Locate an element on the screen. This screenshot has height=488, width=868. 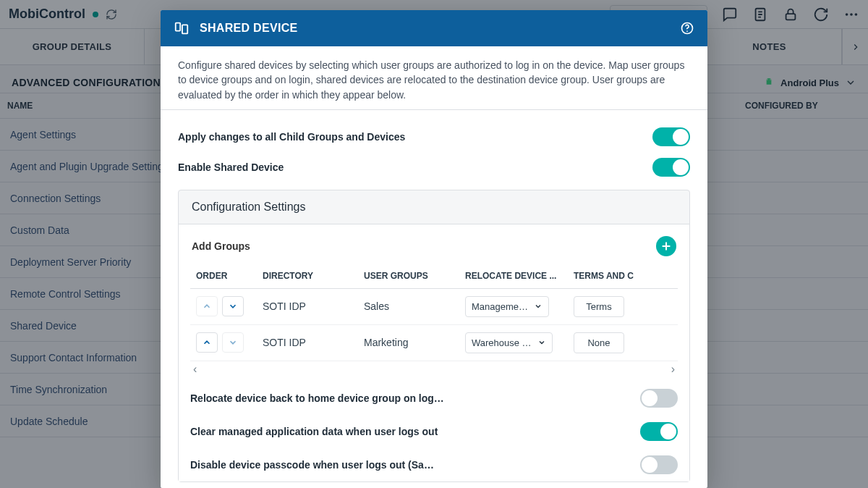
dialog-title-area: SHARED DEVICE is located at coordinates (236, 28).